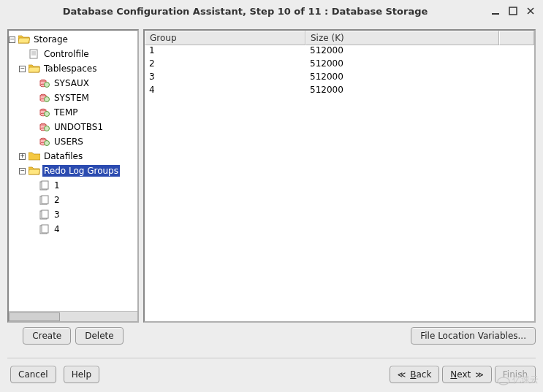 The width and height of the screenshot is (543, 392). Describe the element at coordinates (45, 200) in the screenshot. I see `tree-redo-2-icon` at that location.